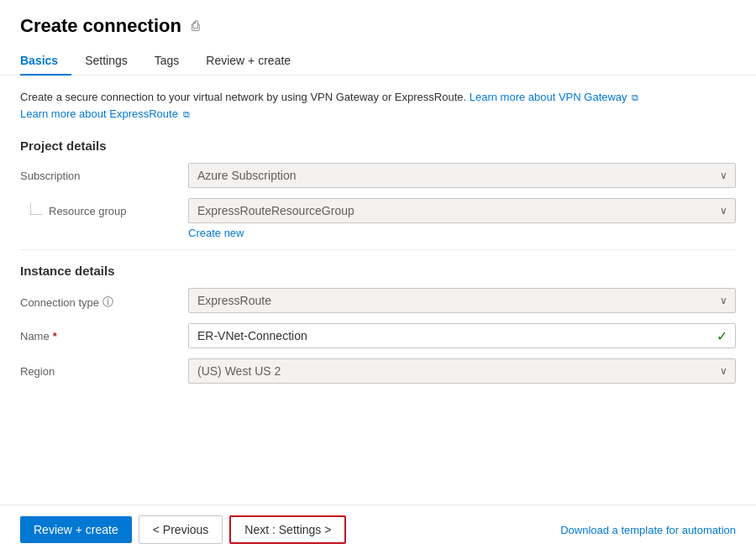 This screenshot has height=554, width=756. What do you see at coordinates (722, 336) in the screenshot?
I see `valid-checkmark: ✓` at bounding box center [722, 336].